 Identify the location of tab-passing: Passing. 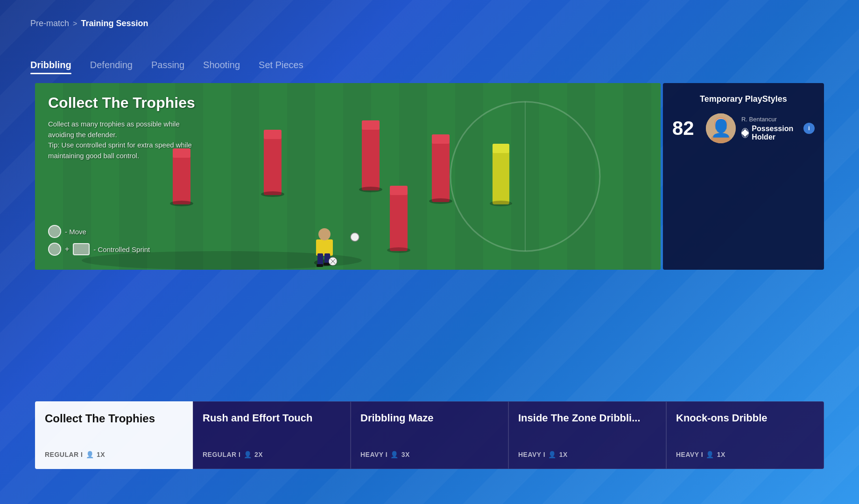
(168, 66).